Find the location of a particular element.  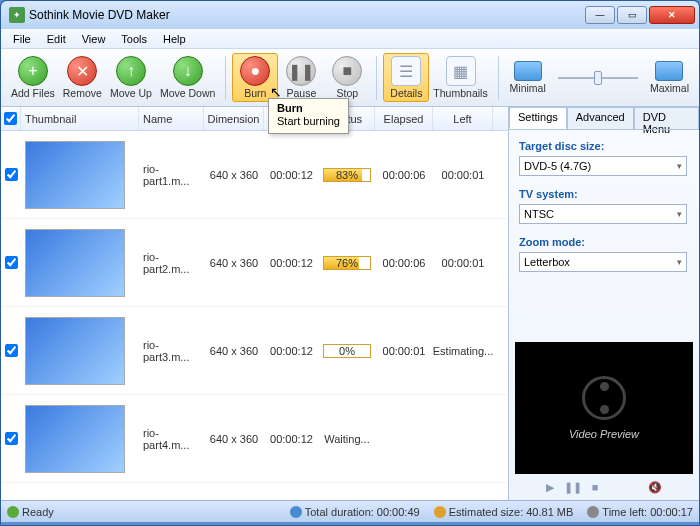

menu-file: File is located at coordinates (22, 39).